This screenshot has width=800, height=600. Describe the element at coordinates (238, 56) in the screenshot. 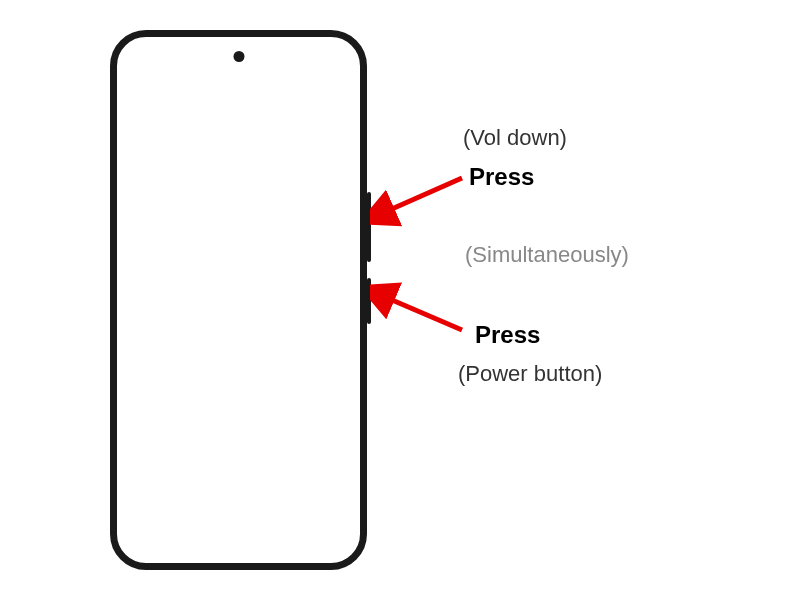

I see `front-camera-icon` at that location.